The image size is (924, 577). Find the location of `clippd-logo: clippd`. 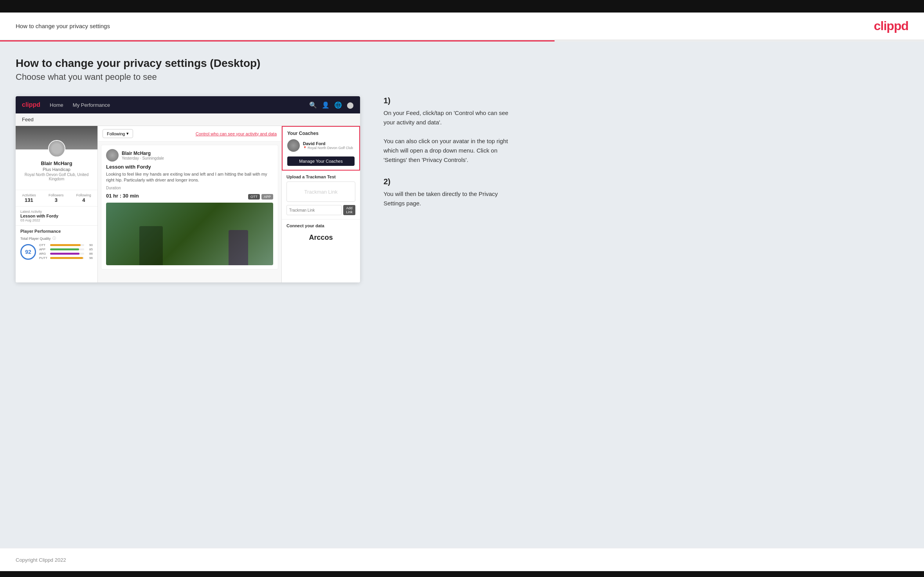

clippd-logo: clippd is located at coordinates (891, 26).